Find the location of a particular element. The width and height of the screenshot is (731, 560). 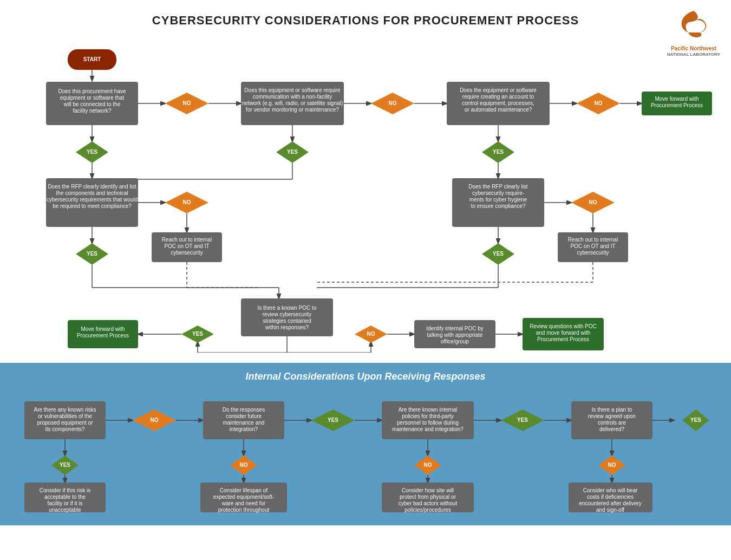

svg-text: consider future is located at coordinates (244, 416).